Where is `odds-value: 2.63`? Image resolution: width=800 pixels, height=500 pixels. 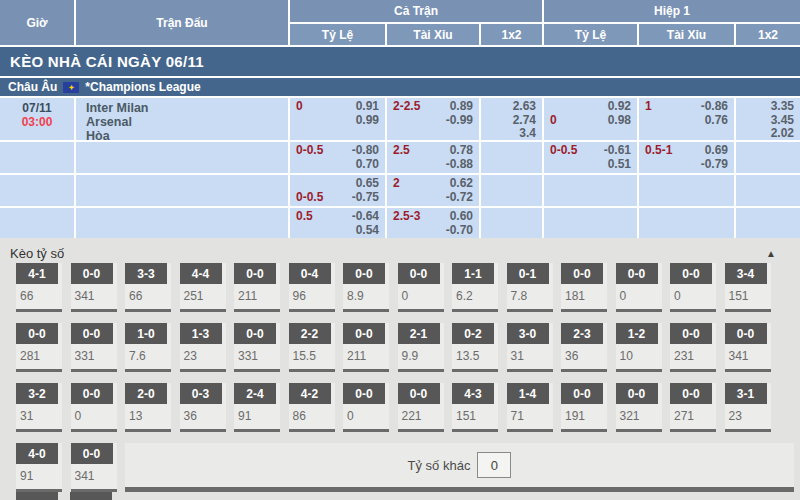 odds-value: 2.63 is located at coordinates (524, 107).